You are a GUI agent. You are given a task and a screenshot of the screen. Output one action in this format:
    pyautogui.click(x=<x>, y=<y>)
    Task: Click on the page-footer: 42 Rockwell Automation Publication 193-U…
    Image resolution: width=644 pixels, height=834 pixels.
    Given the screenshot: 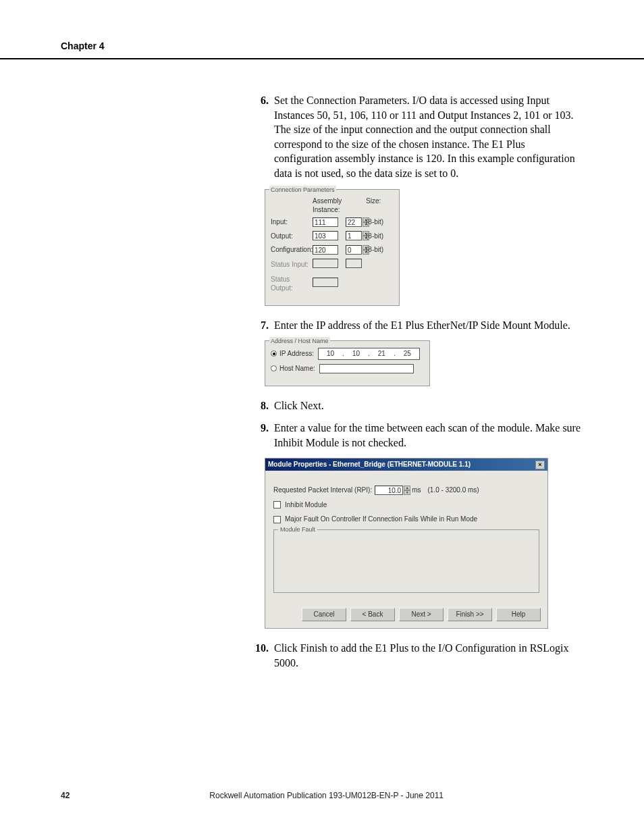 What is the action you would take?
    pyautogui.click(x=322, y=796)
    